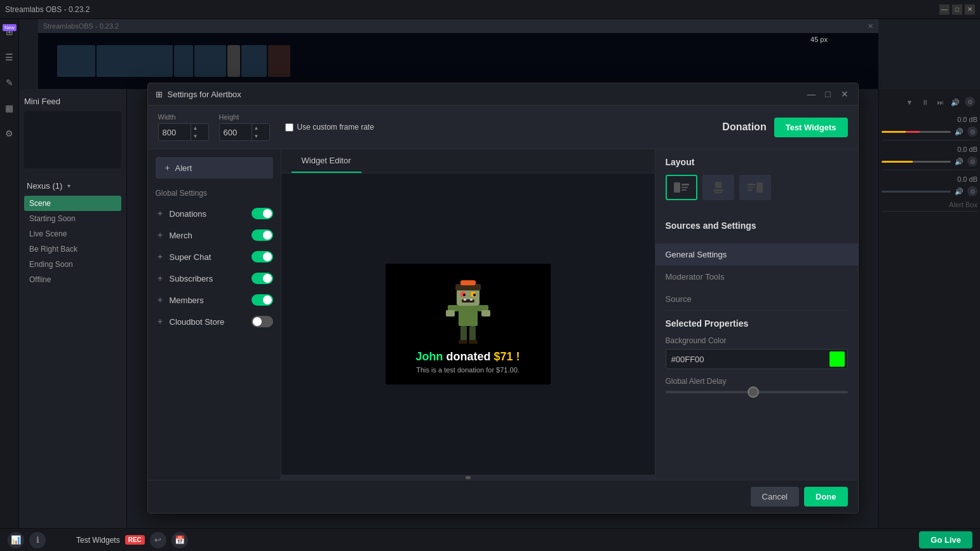 The width and height of the screenshot is (980, 551). I want to click on channel-settings-2: ⚙, so click(972, 161).